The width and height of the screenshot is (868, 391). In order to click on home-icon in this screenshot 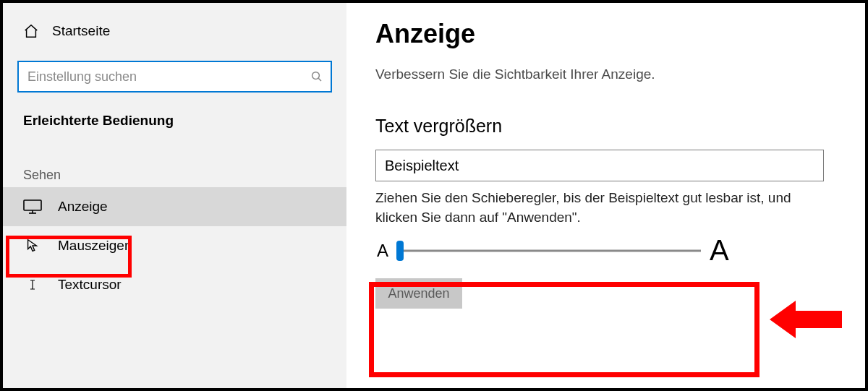, I will do `click(31, 31)`.